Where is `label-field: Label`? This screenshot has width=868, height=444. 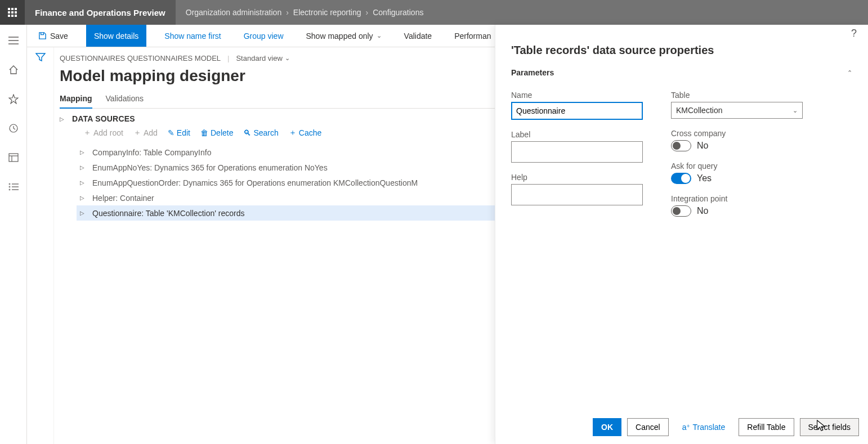 label-field: Label is located at coordinates (579, 146).